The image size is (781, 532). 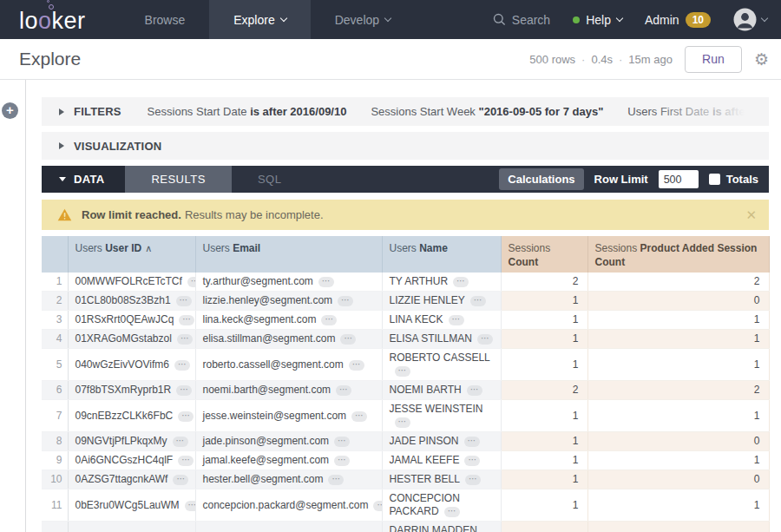 I want to click on sort-asc-icon: ∧, so click(x=148, y=248).